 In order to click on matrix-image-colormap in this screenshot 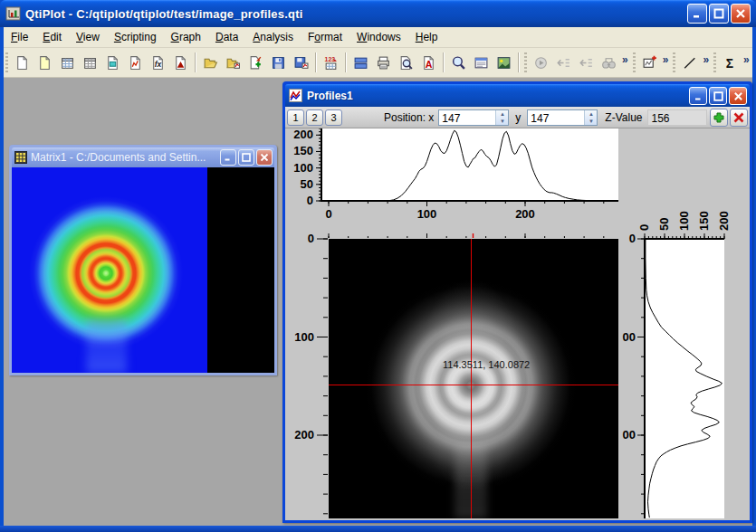, I will do `click(143, 270)`.